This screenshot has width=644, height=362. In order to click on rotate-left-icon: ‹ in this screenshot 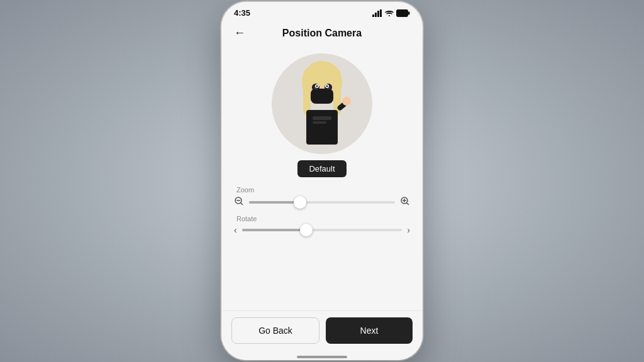, I will do `click(235, 230)`.